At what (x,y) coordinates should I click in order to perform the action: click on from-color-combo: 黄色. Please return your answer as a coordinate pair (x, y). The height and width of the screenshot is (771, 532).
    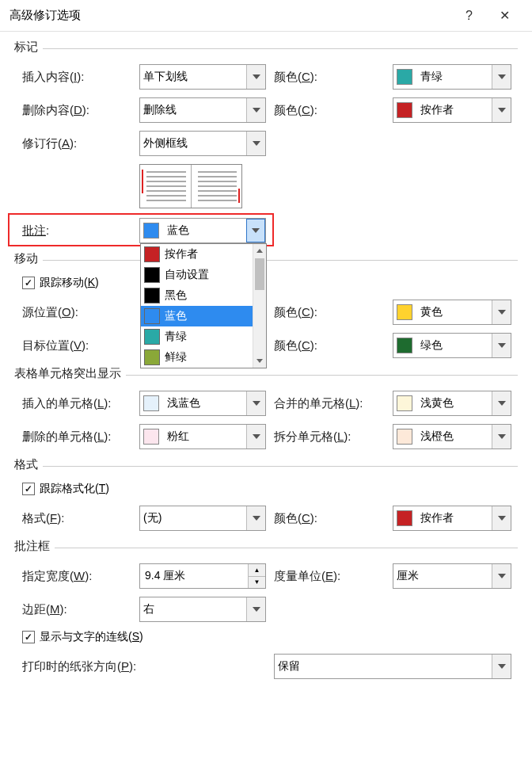
    Looking at the image, I should click on (452, 312).